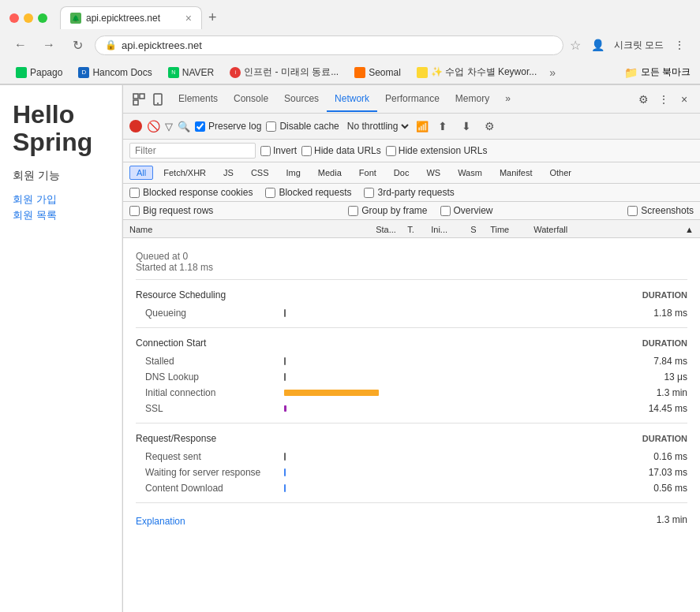 Image resolution: width=700 pixels, height=612 pixels. I want to click on filter-type-font: Font, so click(368, 173).